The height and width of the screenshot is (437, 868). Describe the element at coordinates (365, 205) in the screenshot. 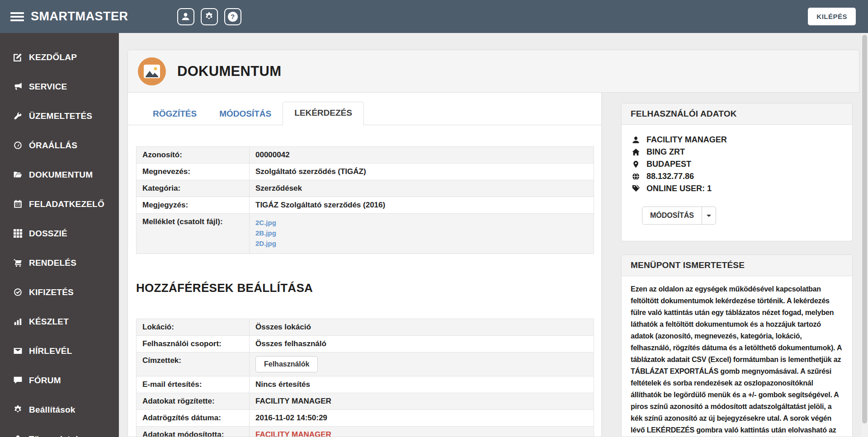

I see `table-row: Megjegyzés: TIGÁZ Szolgáltató szerződés …` at that location.